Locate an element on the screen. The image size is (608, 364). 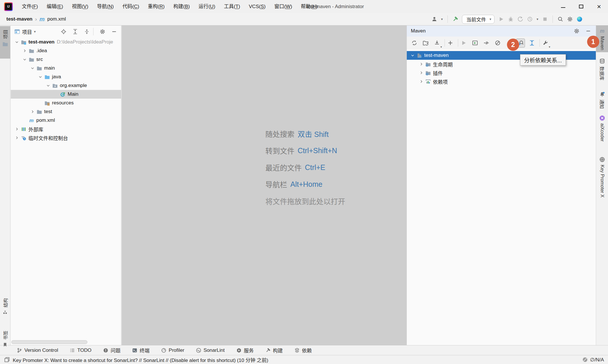
project-view-dropdown-icon: ▾ is located at coordinates (35, 32).